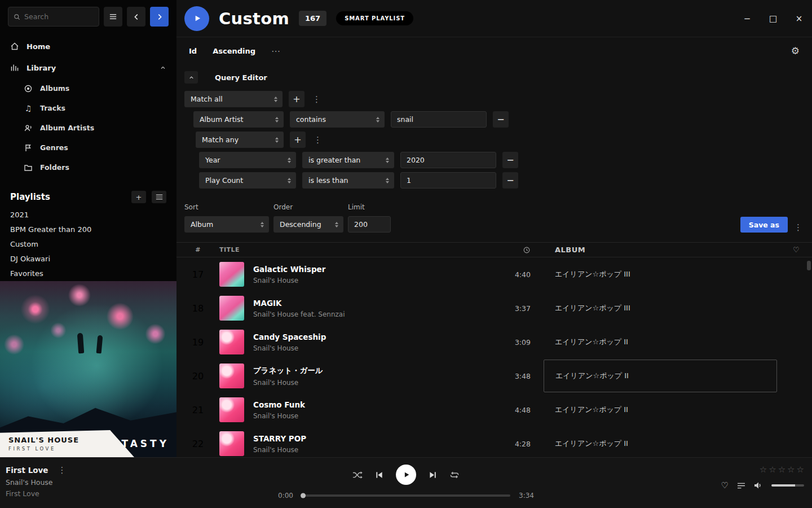 Image resolution: width=812 pixels, height=508 pixels. I want to click on track-title: Cosmo Funk, so click(372, 405).